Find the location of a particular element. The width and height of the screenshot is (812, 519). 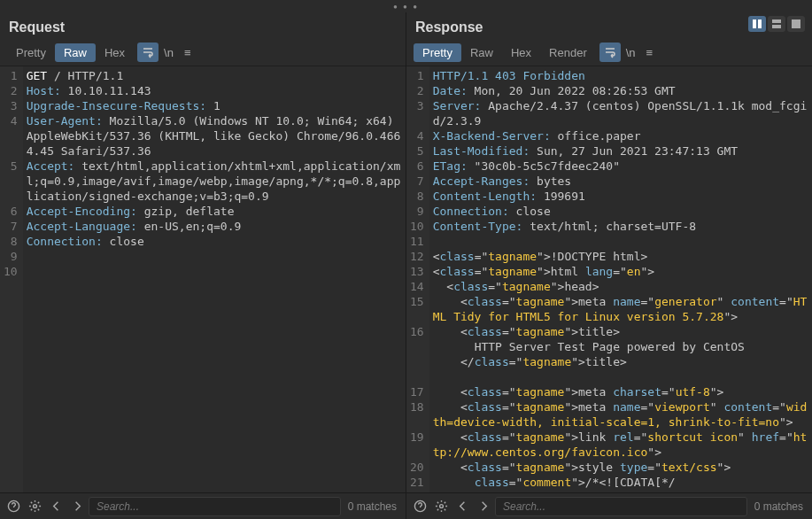

view-split-vertical is located at coordinates (757, 24).